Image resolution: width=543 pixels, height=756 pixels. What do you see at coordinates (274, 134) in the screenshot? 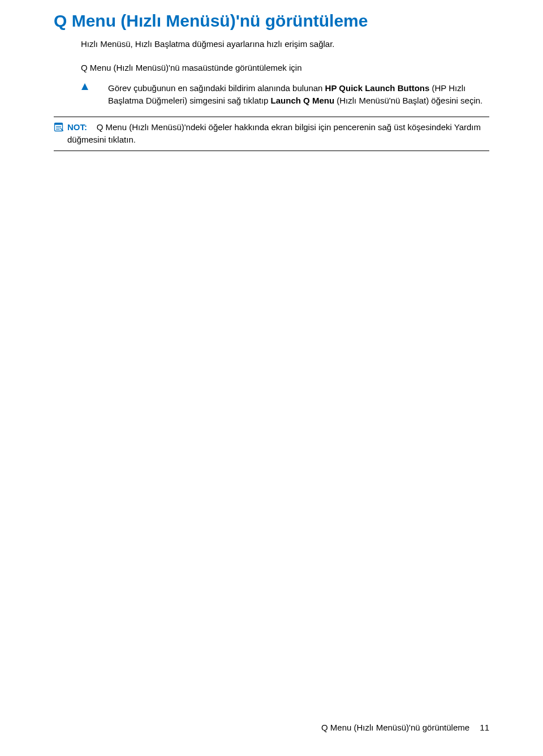
I see `note-text: Q Menu (Hızlı Menüsü)'ndeki öğeler hakkı…` at bounding box center [274, 134].